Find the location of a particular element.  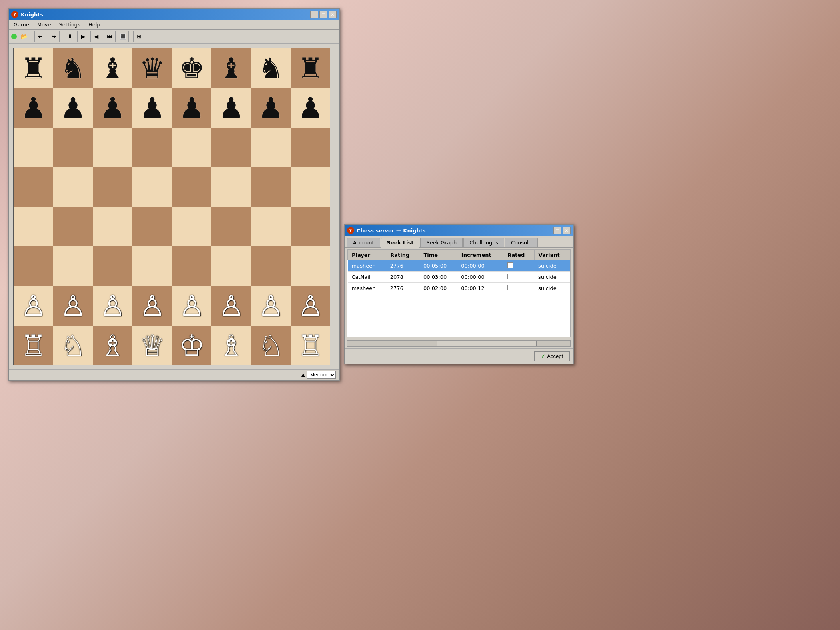

cell-0-4: ♚ is located at coordinates (192, 68).